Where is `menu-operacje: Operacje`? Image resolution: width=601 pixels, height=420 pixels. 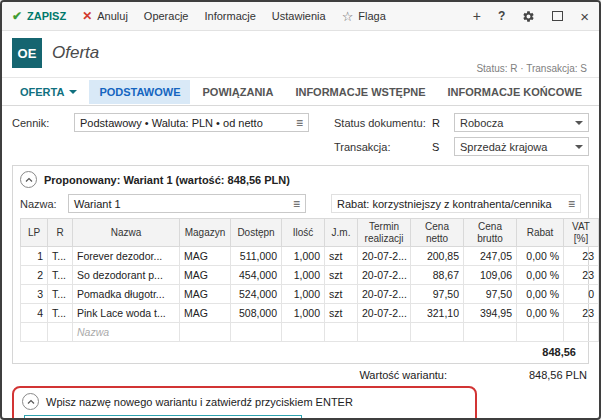 menu-operacje: Operacje is located at coordinates (166, 16).